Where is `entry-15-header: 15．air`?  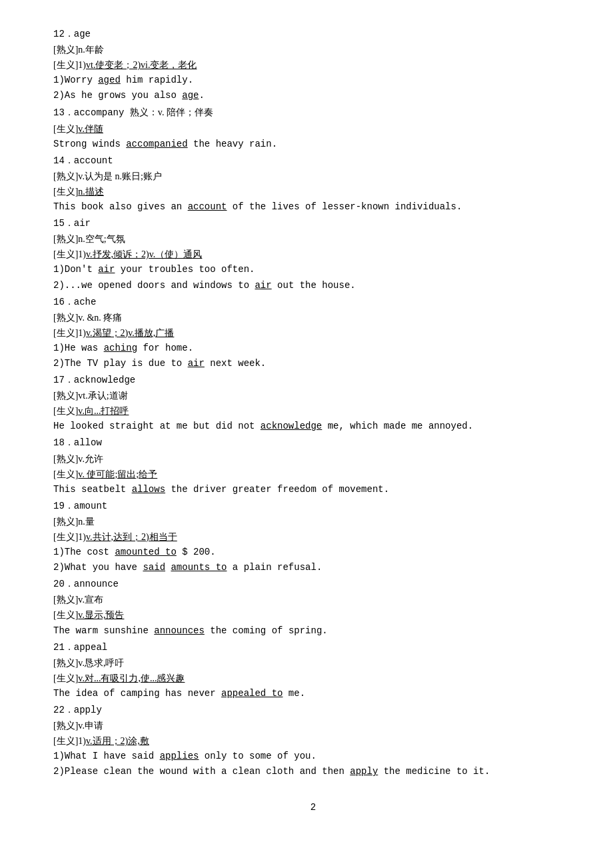 entry-15-header: 15．air is located at coordinates (313, 224).